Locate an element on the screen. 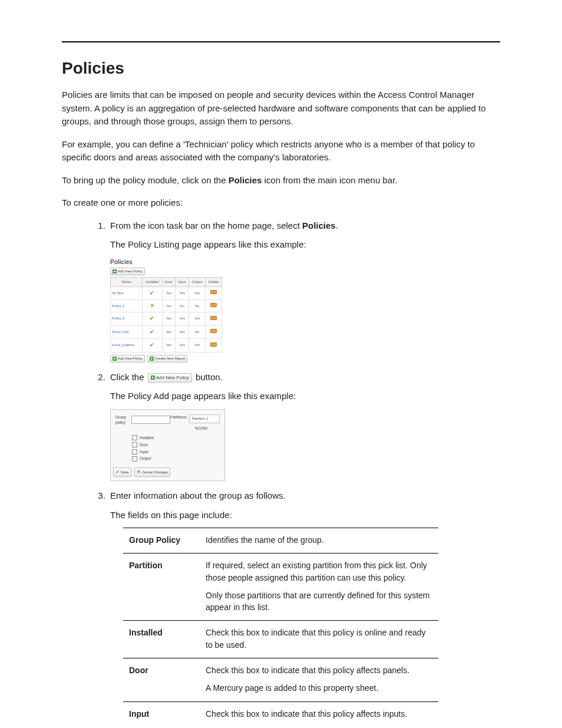  field-name: Partition is located at coordinates (161, 587).